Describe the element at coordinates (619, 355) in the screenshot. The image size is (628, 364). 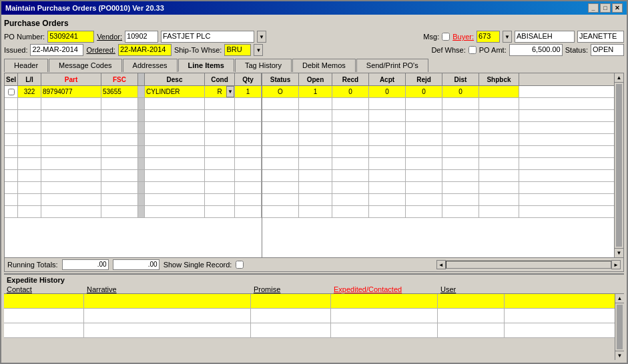
I see `exp-scroll-down: ▼` at that location.